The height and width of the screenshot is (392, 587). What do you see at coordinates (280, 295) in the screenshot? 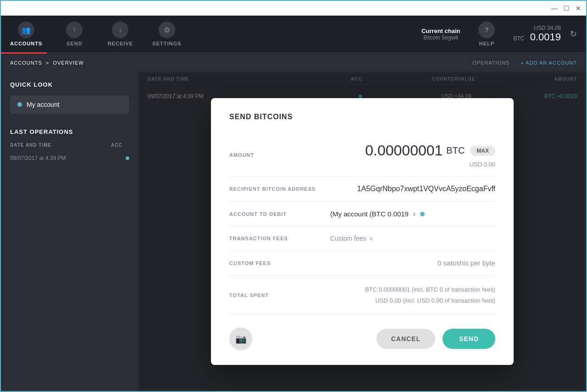
I see `total-spent-label: TOTAL SPENT` at bounding box center [280, 295].